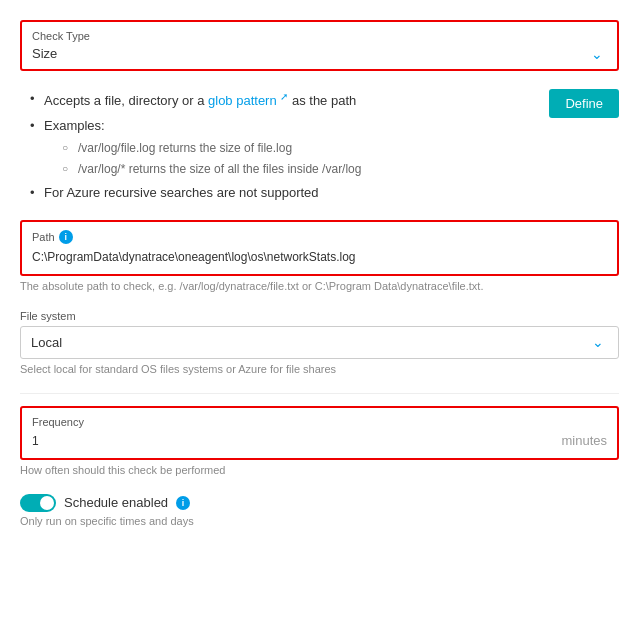 The width and height of the screenshot is (639, 639). What do you see at coordinates (584, 104) in the screenshot?
I see `define-button: Define` at bounding box center [584, 104].